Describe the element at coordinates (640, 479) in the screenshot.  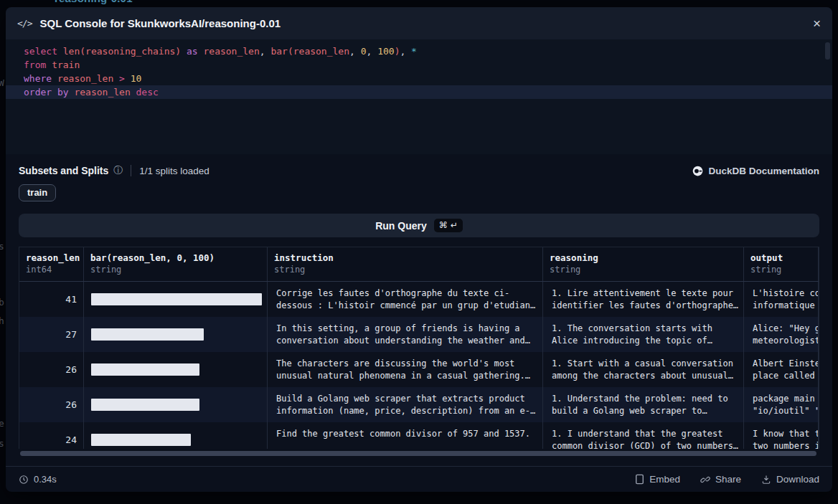
I see `embed-icon` at that location.